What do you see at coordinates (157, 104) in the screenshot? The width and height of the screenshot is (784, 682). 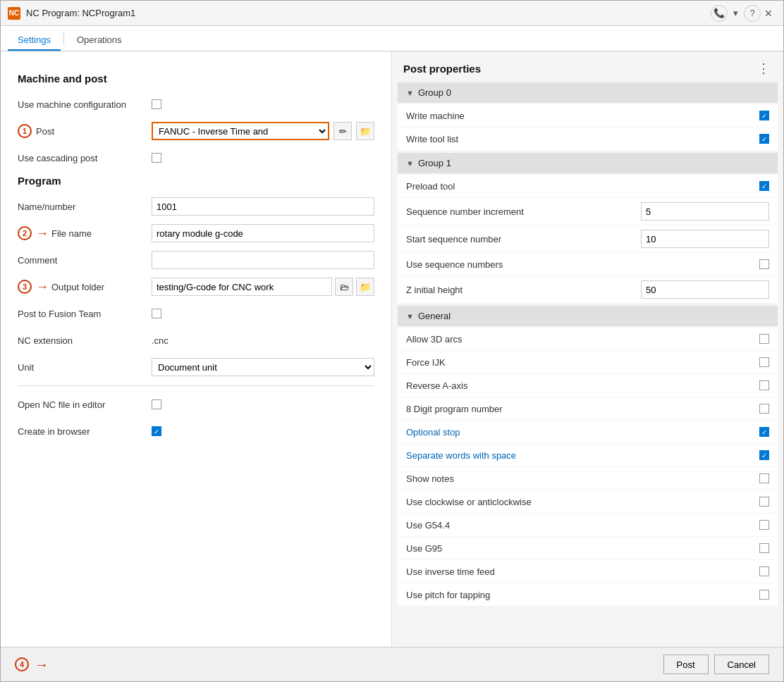 I see `use-machine-config-checkbox` at bounding box center [157, 104].